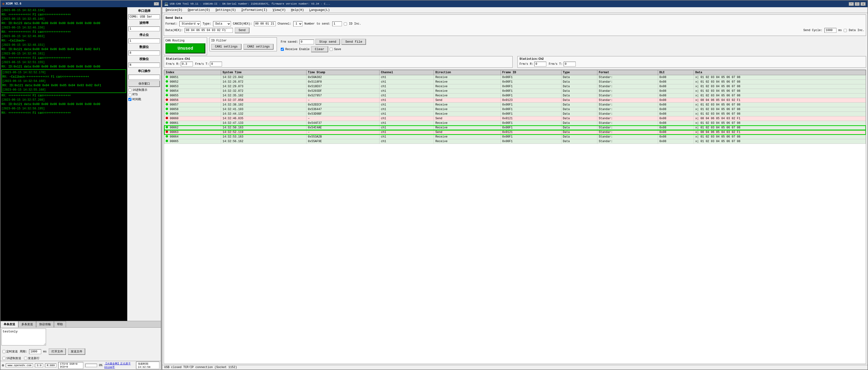 This screenshot has height=370, width=868. Describe the element at coordinates (515, 105) in the screenshot. I see `table-row: 00057 14:32:38.102 0x52EECF ch1 Receive …` at that location.